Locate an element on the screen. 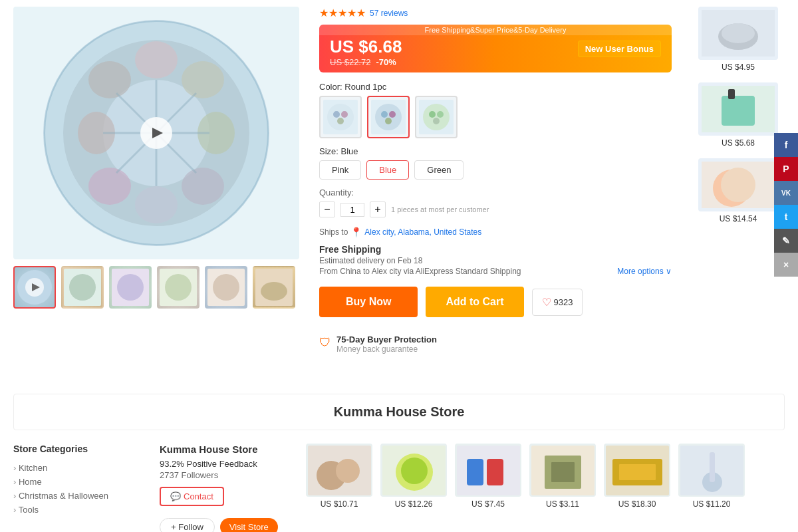 The width and height of the screenshot is (798, 532). quantity-decrease: − is located at coordinates (327, 209).